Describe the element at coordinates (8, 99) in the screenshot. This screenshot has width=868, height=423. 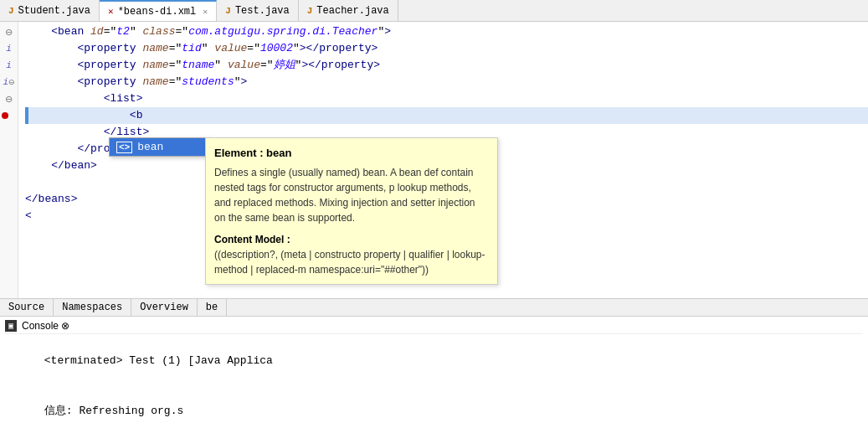
I see `gutter-5: ⊖` at that location.